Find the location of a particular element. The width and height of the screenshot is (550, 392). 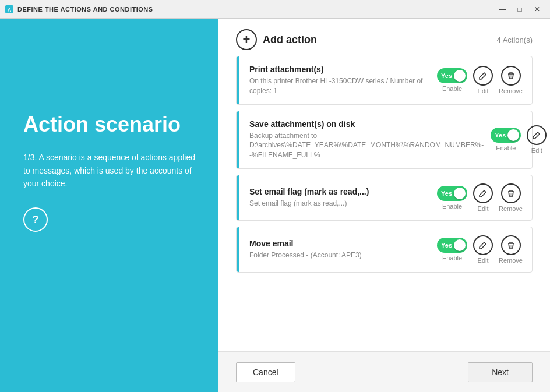

remove-container-3: Remove is located at coordinates (510, 198).